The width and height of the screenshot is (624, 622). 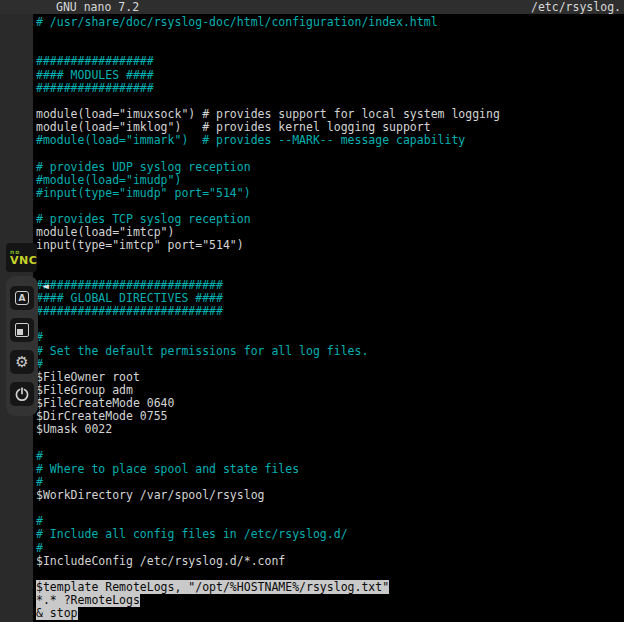 I want to click on novnc-control-panel: A ⚙, so click(x=22, y=346).